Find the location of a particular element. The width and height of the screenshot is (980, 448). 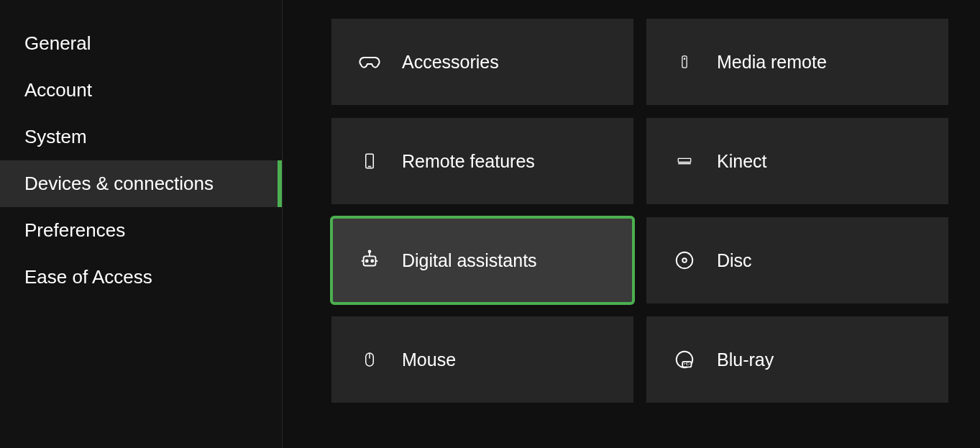

tile-disc: Disc is located at coordinates (797, 260).